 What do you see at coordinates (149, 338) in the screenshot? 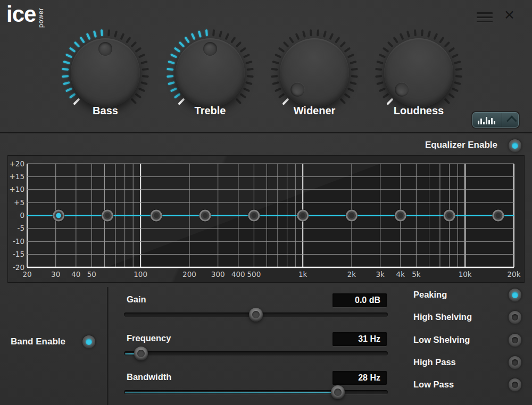
I see `frequency-label: Frequency` at bounding box center [149, 338].